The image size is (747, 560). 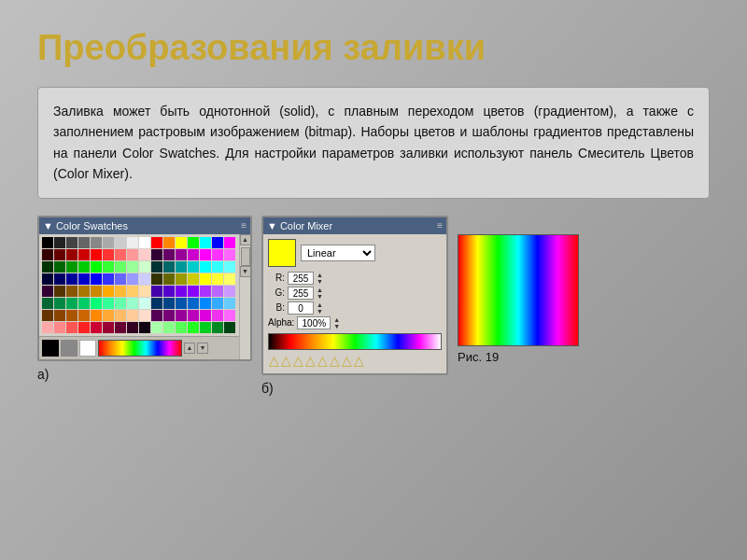 I want to click on stop-icon-3: △, so click(x=299, y=360).